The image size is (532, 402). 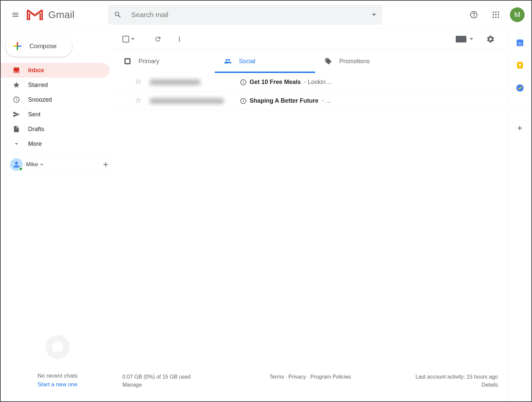 I want to click on email-row: i Get 10 Free Meals - Lookin…, so click(x=310, y=82).